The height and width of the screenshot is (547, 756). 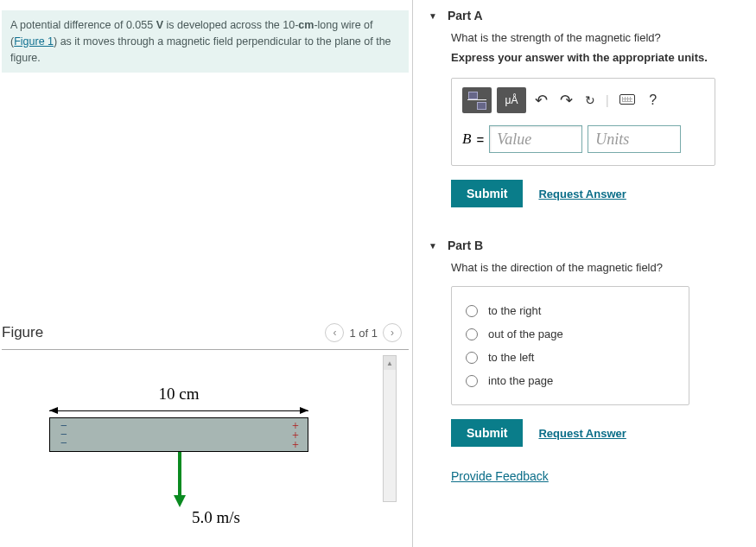 What do you see at coordinates (600, 476) in the screenshot?
I see `provide-feedback-link: Provide Feedback` at bounding box center [600, 476].